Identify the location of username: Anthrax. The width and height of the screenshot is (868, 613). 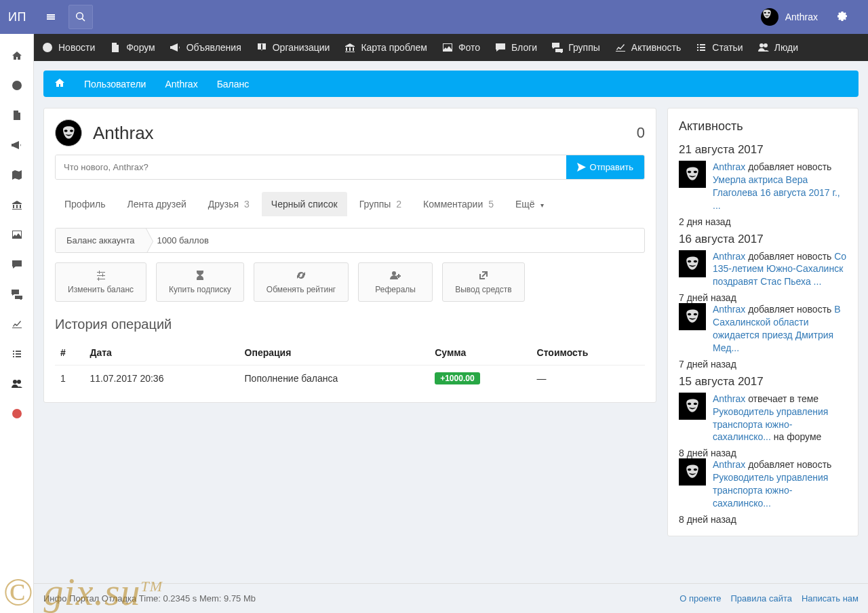
(802, 17).